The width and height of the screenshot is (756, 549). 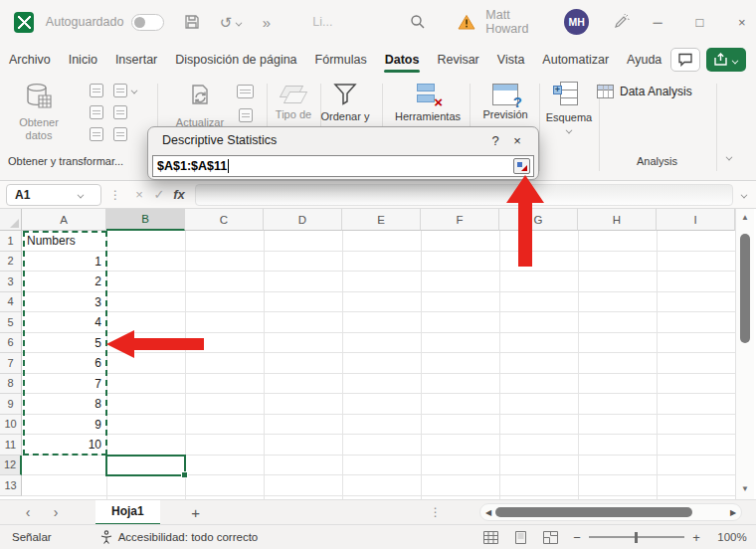 I want to click on warning-icon, so click(x=467, y=22).